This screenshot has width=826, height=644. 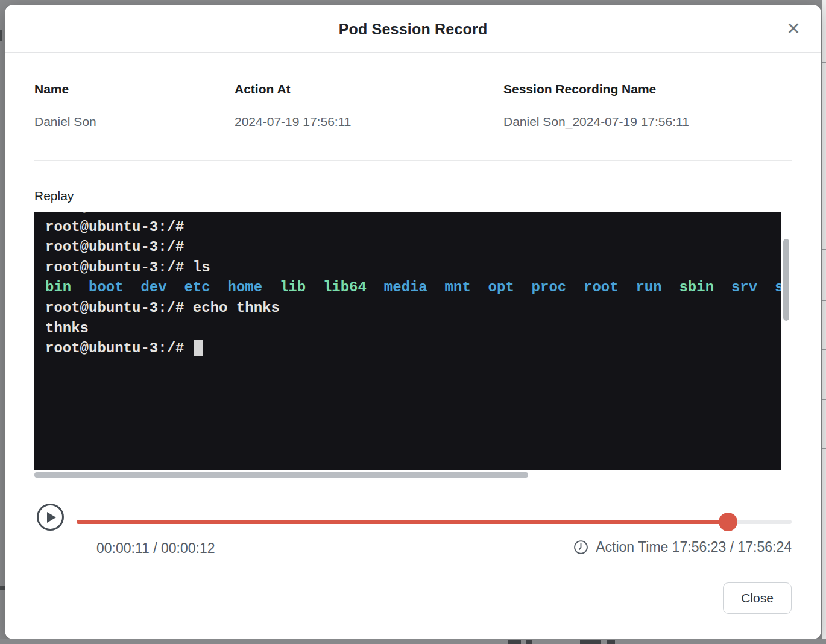 What do you see at coordinates (596, 106) in the screenshot?
I see `info-field-session-recording-name: Session Recording Name Daniel Son_2024-0…` at bounding box center [596, 106].